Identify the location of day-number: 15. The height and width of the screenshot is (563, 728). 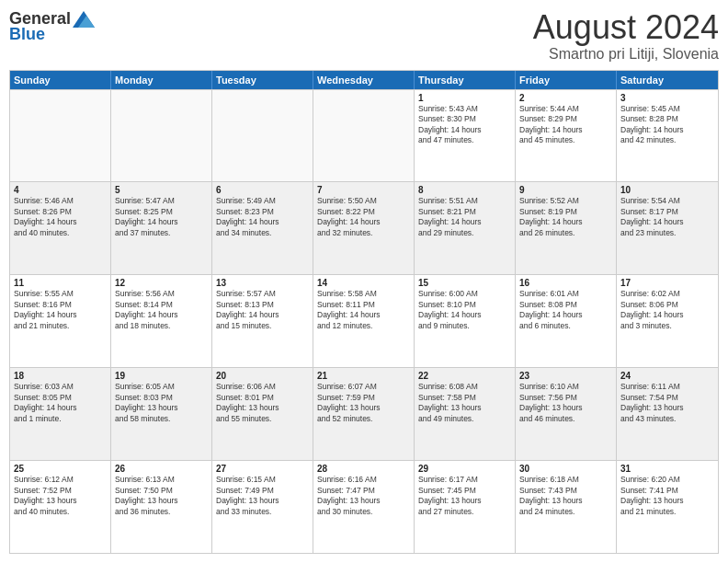
(465, 283).